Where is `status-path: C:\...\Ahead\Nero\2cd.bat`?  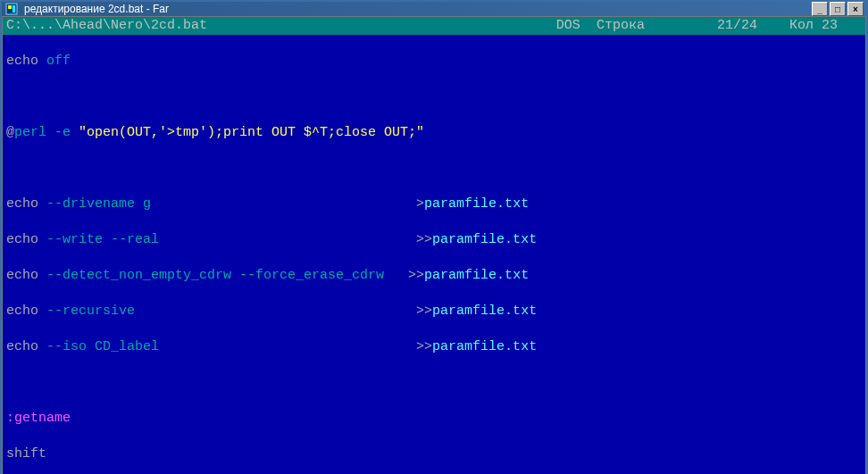
status-path: C:\...\Ahead\Nero\2cd.bat is located at coordinates (107, 26).